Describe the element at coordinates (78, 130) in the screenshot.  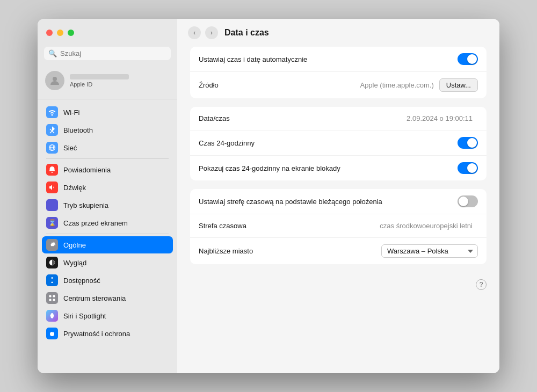
I see `sidebar-item-bluetooth-label: Bluetooth` at that location.